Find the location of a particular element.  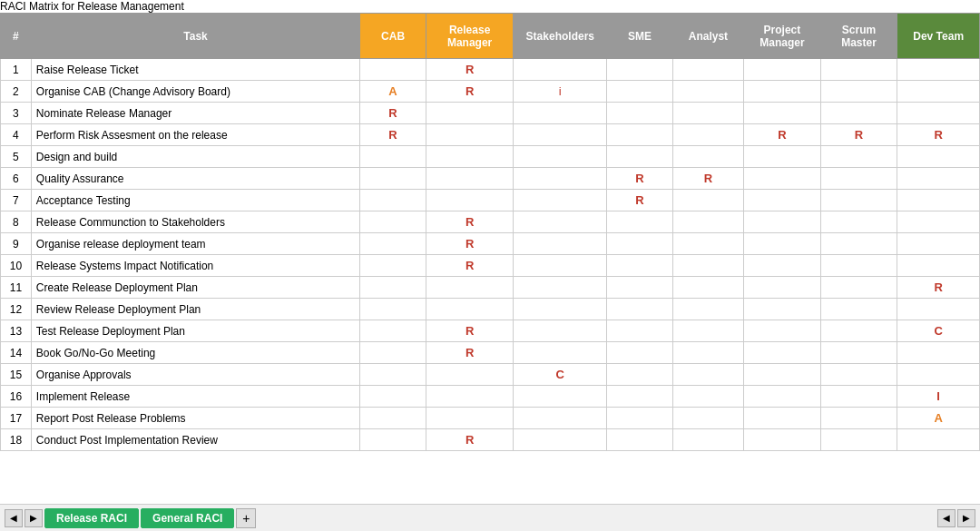

table-cell: 14 is located at coordinates (16, 353).